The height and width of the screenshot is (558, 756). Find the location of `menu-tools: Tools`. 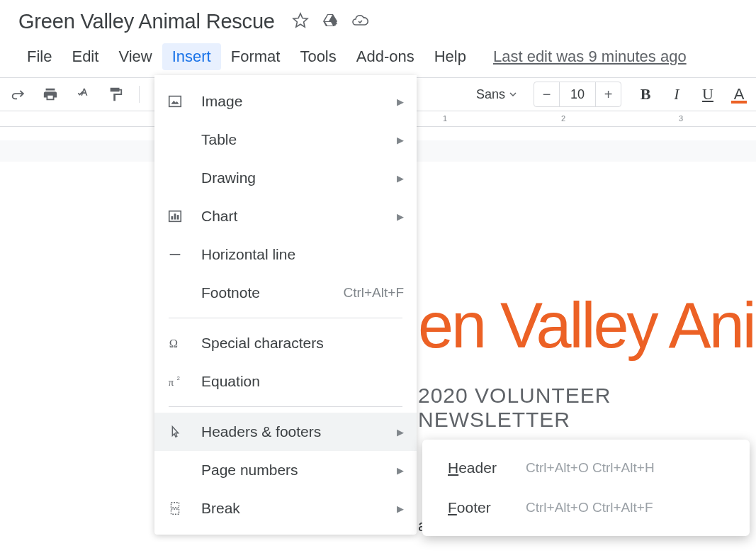

menu-tools: Tools is located at coordinates (317, 57).